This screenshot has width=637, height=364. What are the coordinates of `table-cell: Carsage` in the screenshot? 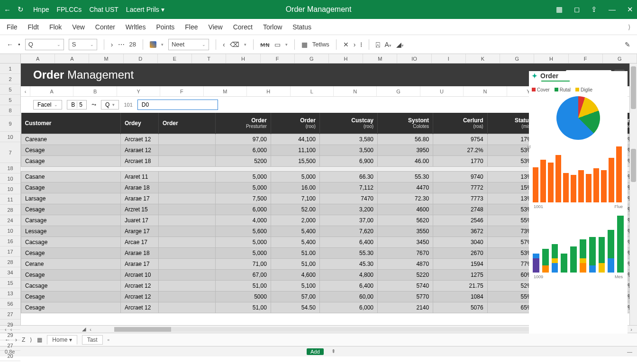 It's located at (71, 220).